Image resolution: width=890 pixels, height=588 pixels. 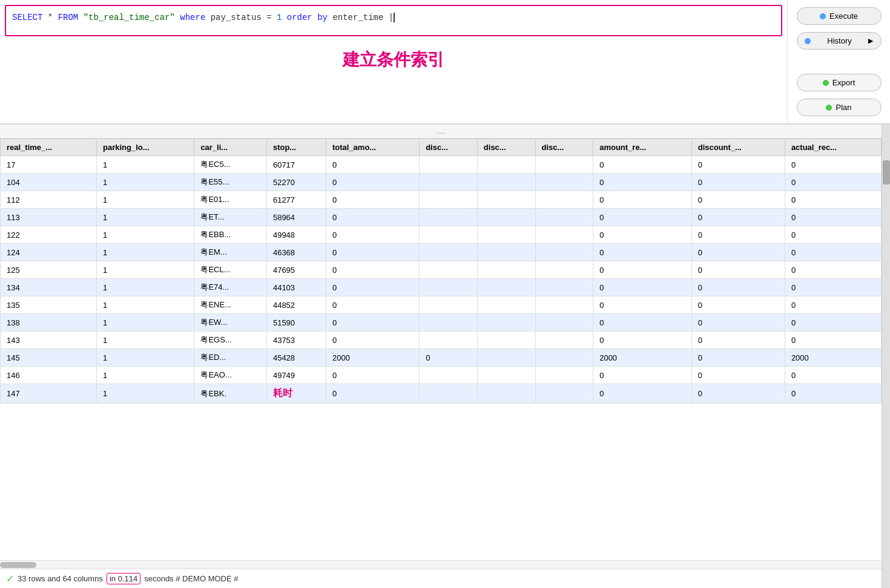 I want to click on table-cell: 43753, so click(x=296, y=340).